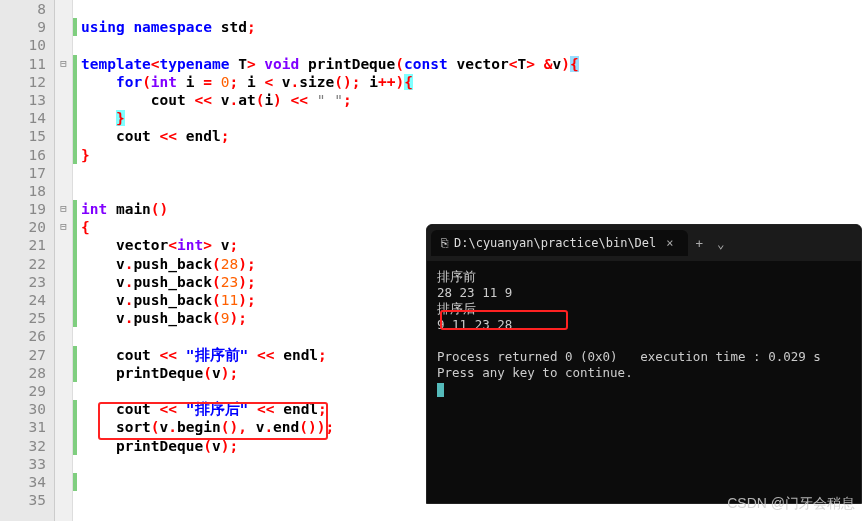  Describe the element at coordinates (791, 504) in the screenshot. I see `watermark-text: CSDN @门牙会稍息` at that location.